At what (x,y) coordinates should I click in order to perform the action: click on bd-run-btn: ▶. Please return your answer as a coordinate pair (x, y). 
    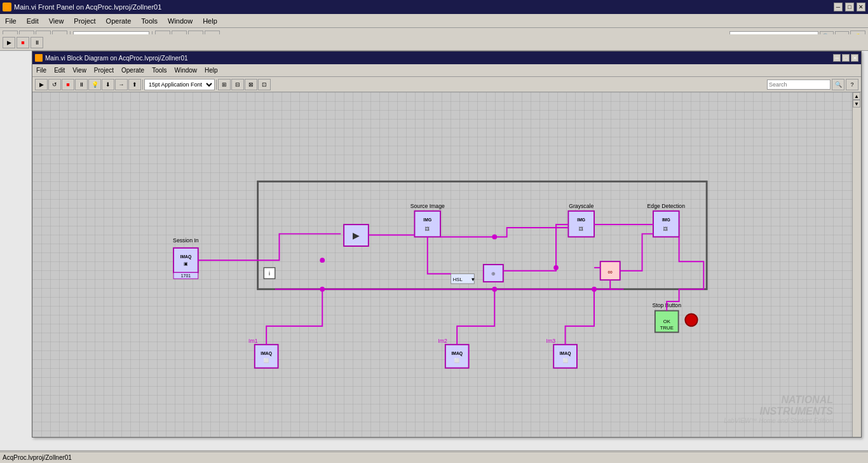
    Looking at the image, I should click on (41, 85).